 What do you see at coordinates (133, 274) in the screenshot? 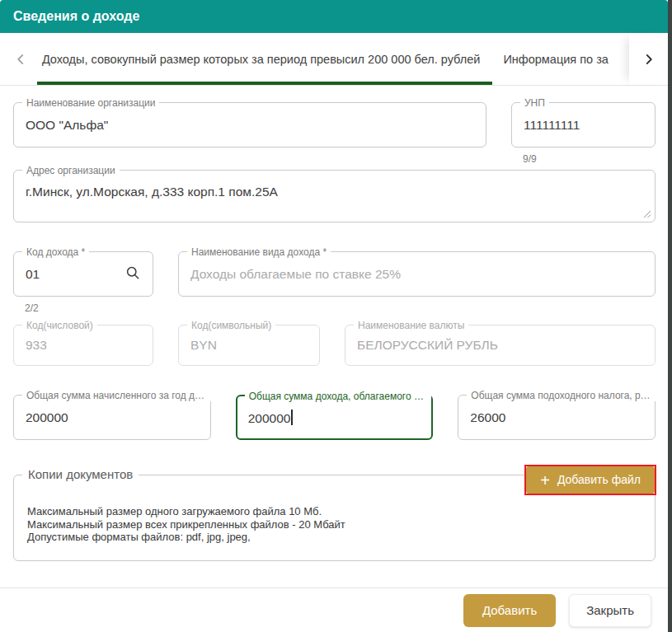
I see `search-icon` at bounding box center [133, 274].